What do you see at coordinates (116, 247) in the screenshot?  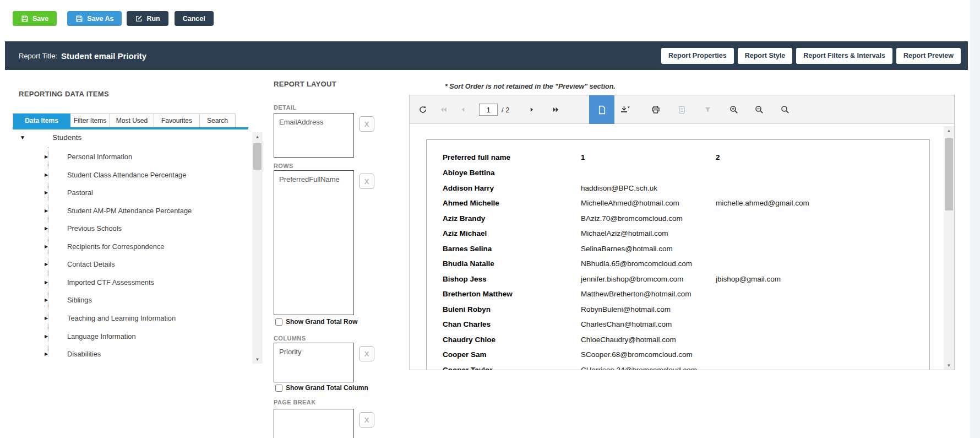 I see `tree-node-label: Recipients for Correspondence` at bounding box center [116, 247].